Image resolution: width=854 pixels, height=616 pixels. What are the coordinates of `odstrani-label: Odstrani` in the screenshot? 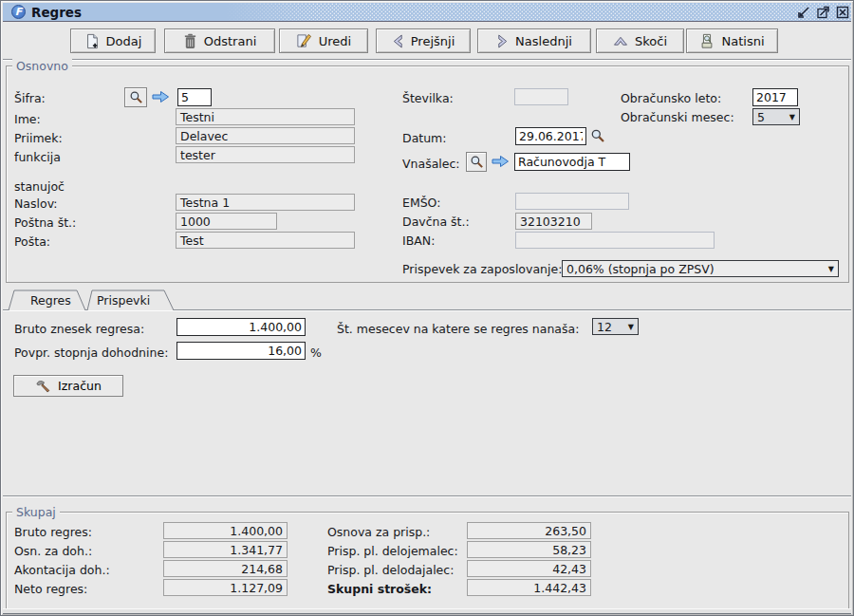 It's located at (231, 42).